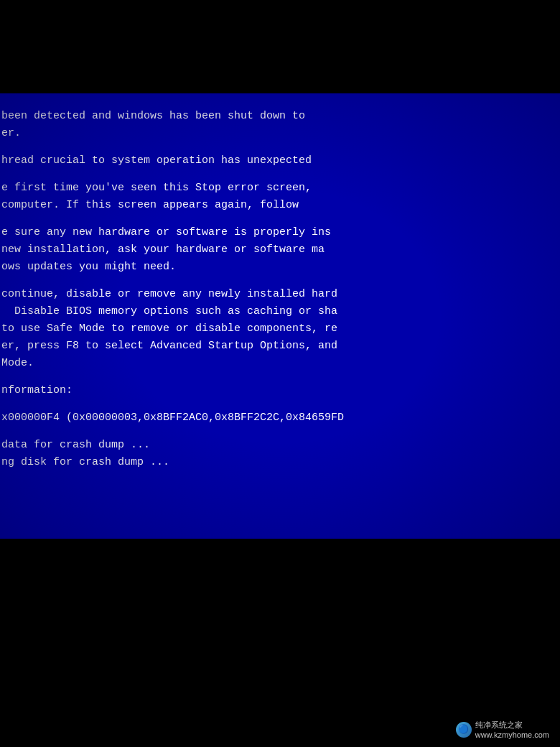  What do you see at coordinates (280, 233) in the screenshot?
I see `bsod-line: e sure any new hardware or software is p…` at bounding box center [280, 233].